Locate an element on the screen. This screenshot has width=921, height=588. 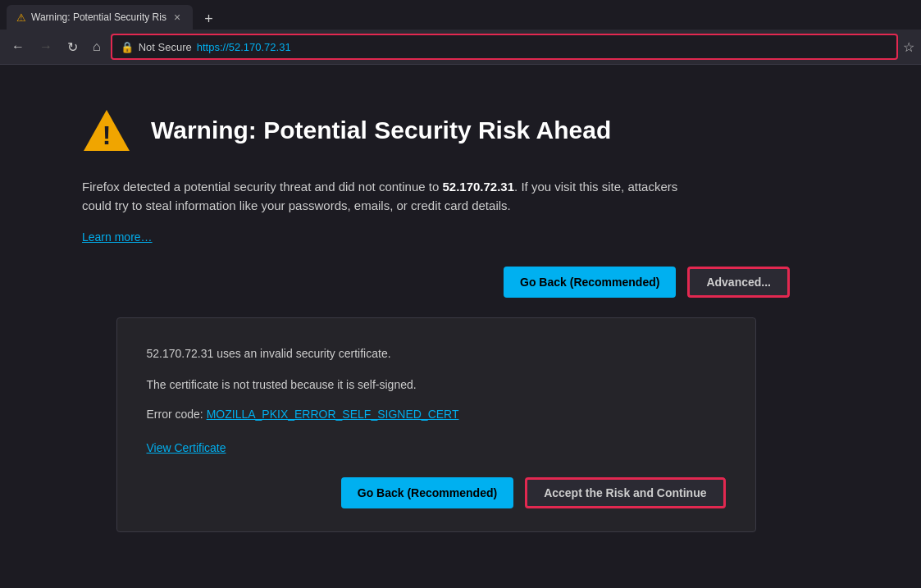
nav-bar: ← → ↻ ⌂ 🔒 Not Secure https://52.170.72.3… is located at coordinates (461, 47).